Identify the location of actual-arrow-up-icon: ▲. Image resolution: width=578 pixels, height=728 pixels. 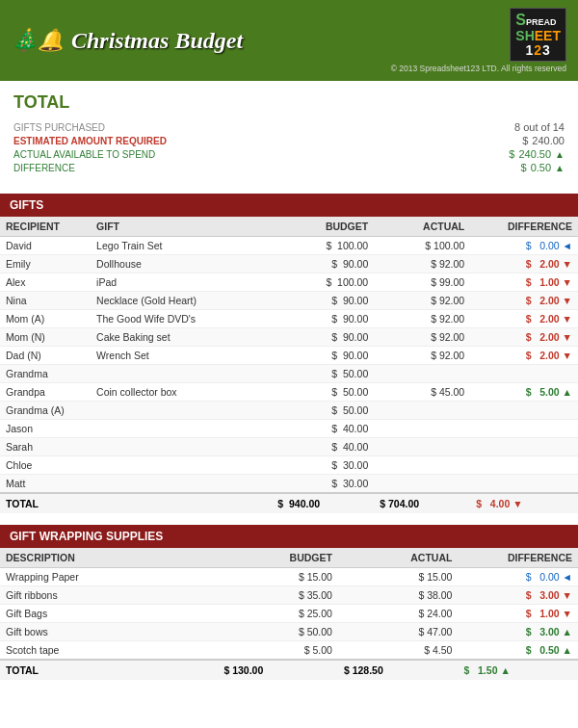
(560, 154).